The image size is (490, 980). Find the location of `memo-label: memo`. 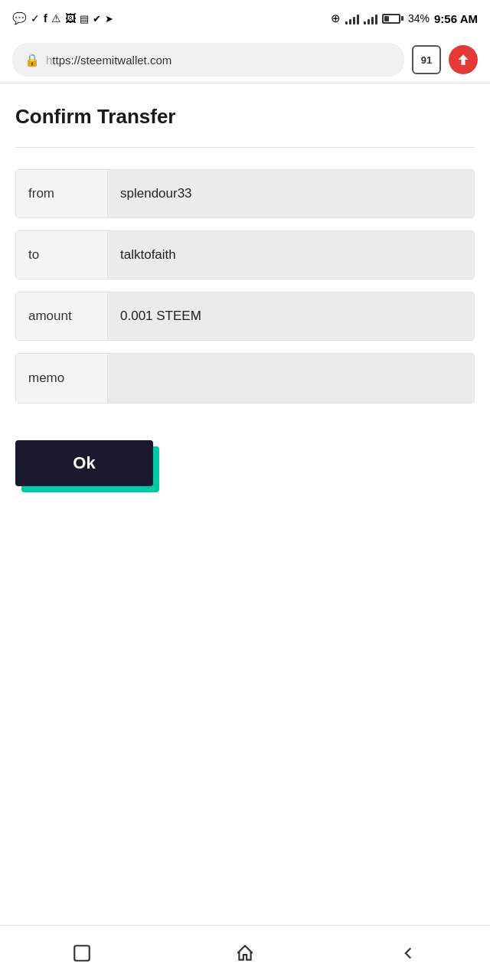

memo-label: memo is located at coordinates (62, 378).